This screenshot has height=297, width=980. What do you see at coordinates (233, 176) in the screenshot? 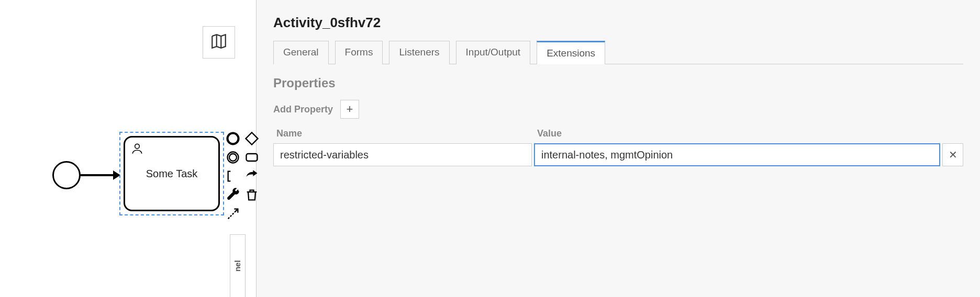
I see `annotation-icon` at bounding box center [233, 176].